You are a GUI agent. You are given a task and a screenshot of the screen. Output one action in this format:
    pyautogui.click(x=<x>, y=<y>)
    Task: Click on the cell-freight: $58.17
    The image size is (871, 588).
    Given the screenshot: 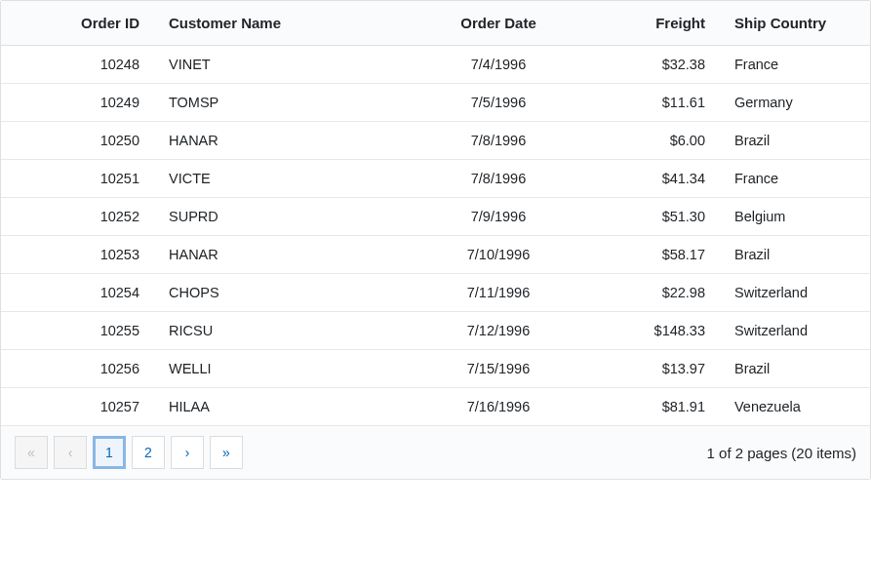 What is the action you would take?
    pyautogui.click(x=654, y=255)
    